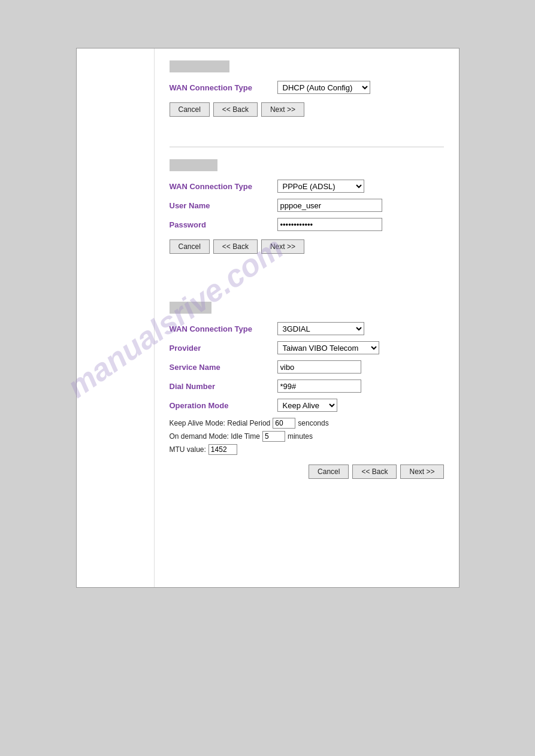 The width and height of the screenshot is (535, 756). I want to click on section2-password-label: Password, so click(223, 225).